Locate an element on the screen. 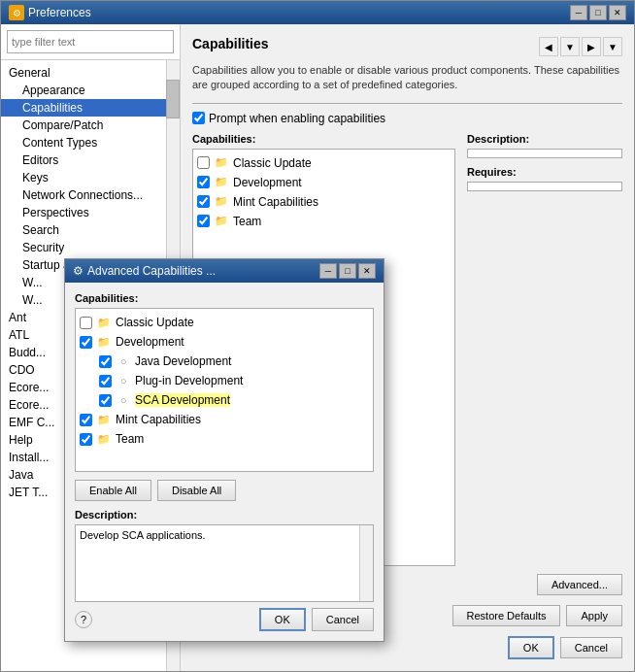 The image size is (635, 672). cap-development: 📁 Development is located at coordinates (324, 183).